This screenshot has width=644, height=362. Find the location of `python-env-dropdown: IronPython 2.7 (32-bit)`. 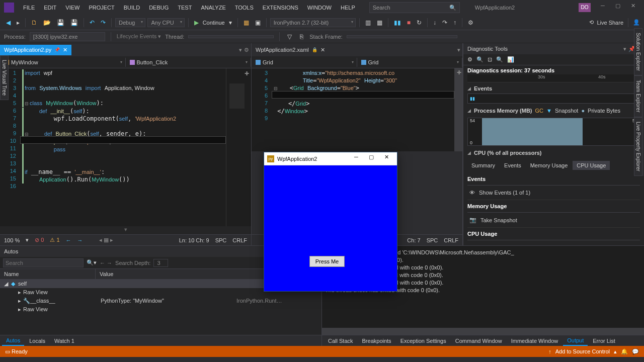

python-env-dropdown: IronPython 2.7 (32-bit) is located at coordinates (313, 23).